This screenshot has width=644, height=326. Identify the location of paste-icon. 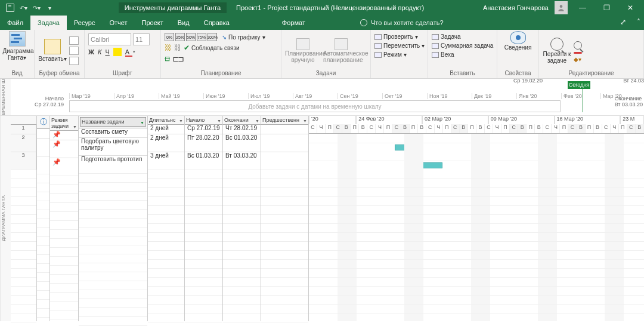
(52, 47).